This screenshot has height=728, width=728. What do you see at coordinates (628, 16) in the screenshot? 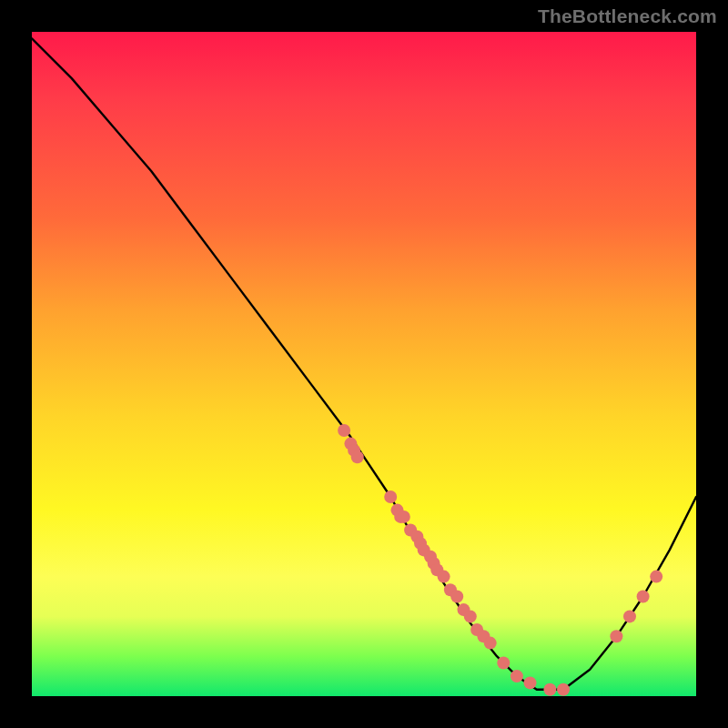
I see `watermark-text: TheBottleneck.com` at bounding box center [628, 16].